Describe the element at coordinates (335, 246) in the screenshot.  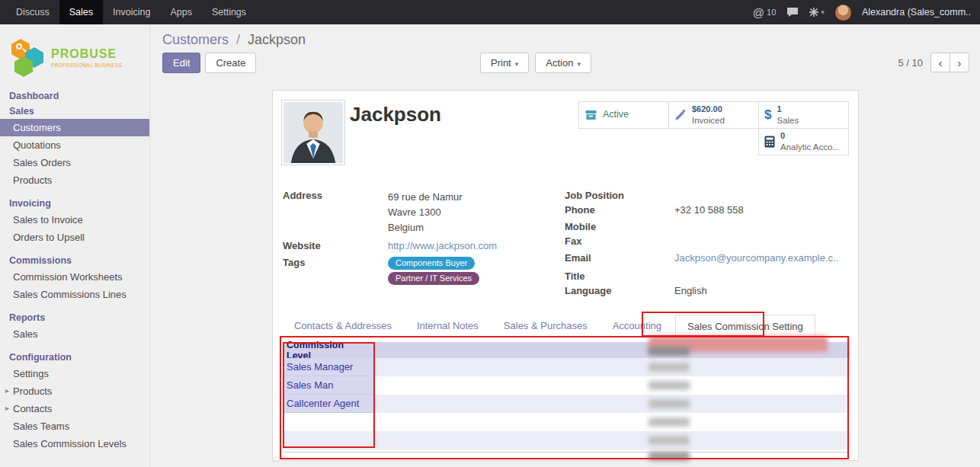
I see `website-label: Website` at that location.